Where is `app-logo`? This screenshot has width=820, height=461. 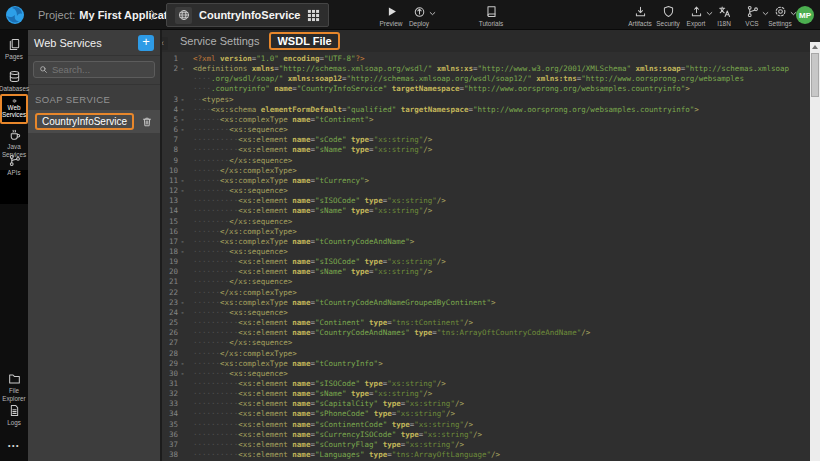 app-logo is located at coordinates (15, 15).